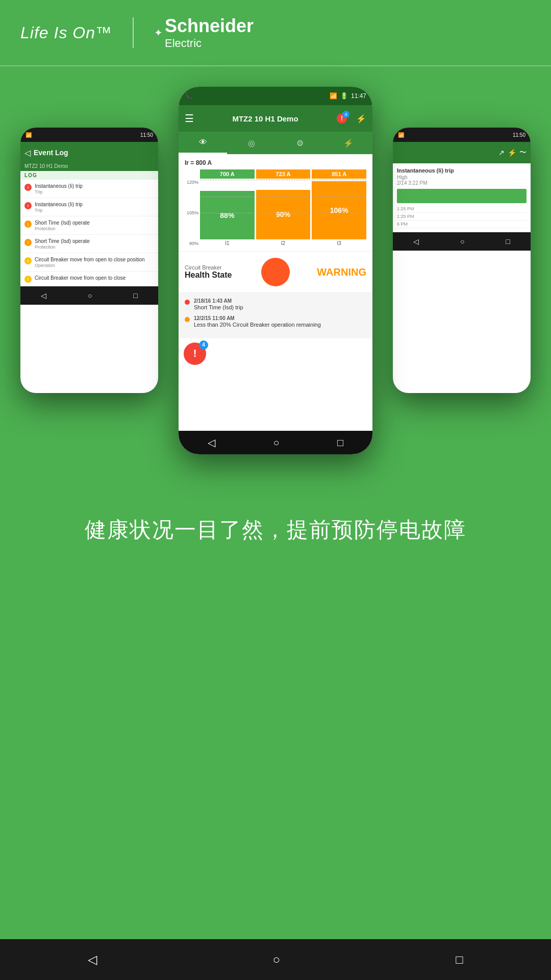 This screenshot has height=980, width=551. What do you see at coordinates (462, 260) in the screenshot?
I see `right-screen: 📶 11:50 ↗ ⚡ 〜 Instantaneous (li) trip Hi…` at bounding box center [462, 260].